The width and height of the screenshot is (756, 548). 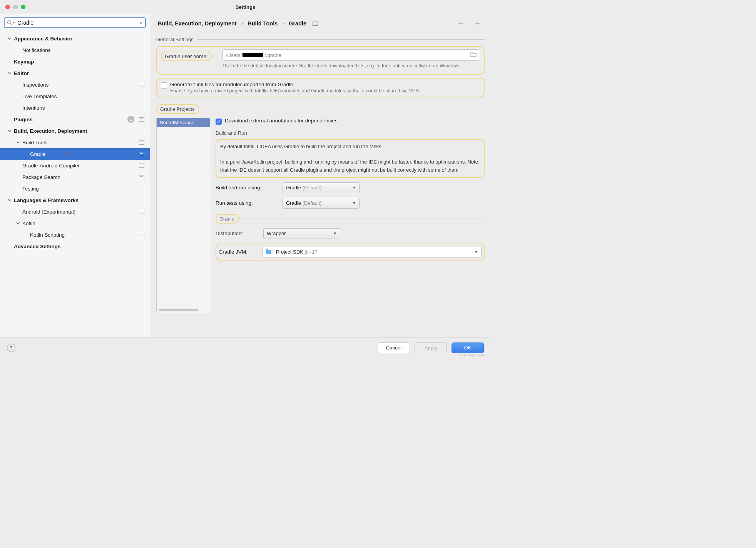 What do you see at coordinates (131, 119) in the screenshot?
I see `plugins-badge: 1` at bounding box center [131, 119].